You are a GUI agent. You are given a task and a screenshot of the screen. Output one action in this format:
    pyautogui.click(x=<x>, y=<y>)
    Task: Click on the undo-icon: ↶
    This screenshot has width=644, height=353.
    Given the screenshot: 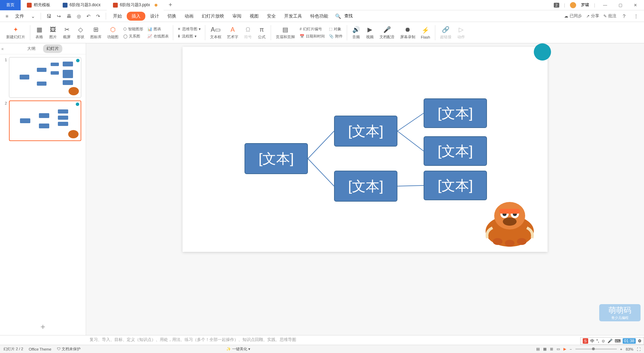 What is the action you would take?
    pyautogui.click(x=89, y=16)
    